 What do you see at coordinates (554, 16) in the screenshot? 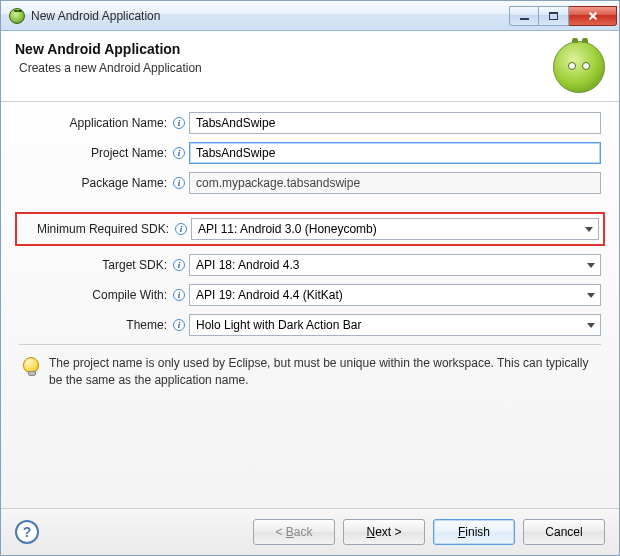
I see `maximize-button` at bounding box center [554, 16].